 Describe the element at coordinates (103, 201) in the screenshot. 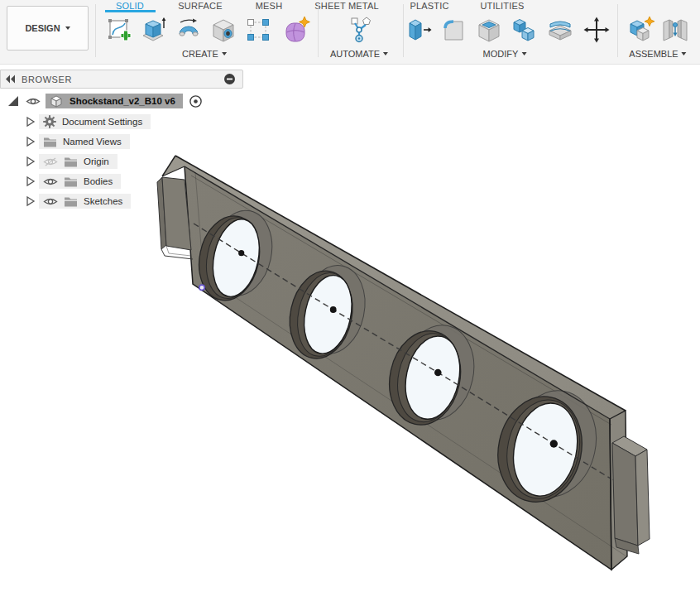

I see `tree-item-label: Sketches` at that location.